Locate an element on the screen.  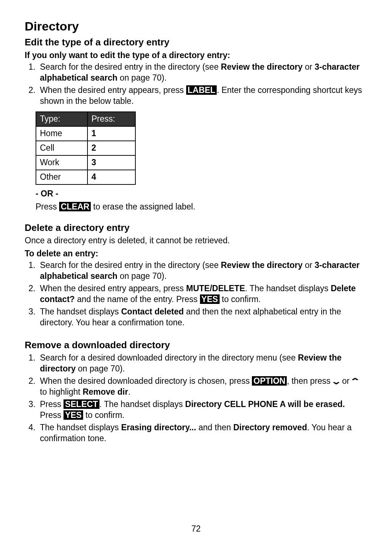
remove-steps: Search for a desired downloaded director… is located at coordinates (196, 398).